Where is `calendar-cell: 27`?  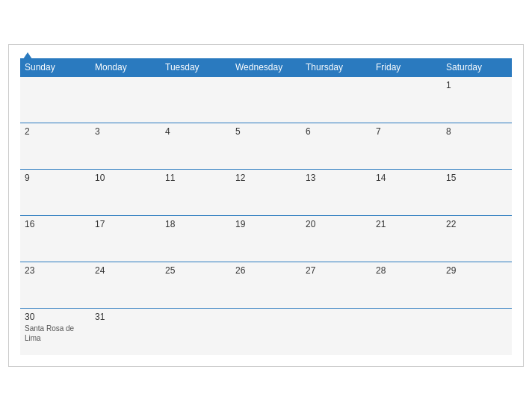
calendar-cell: 27 is located at coordinates (336, 285).